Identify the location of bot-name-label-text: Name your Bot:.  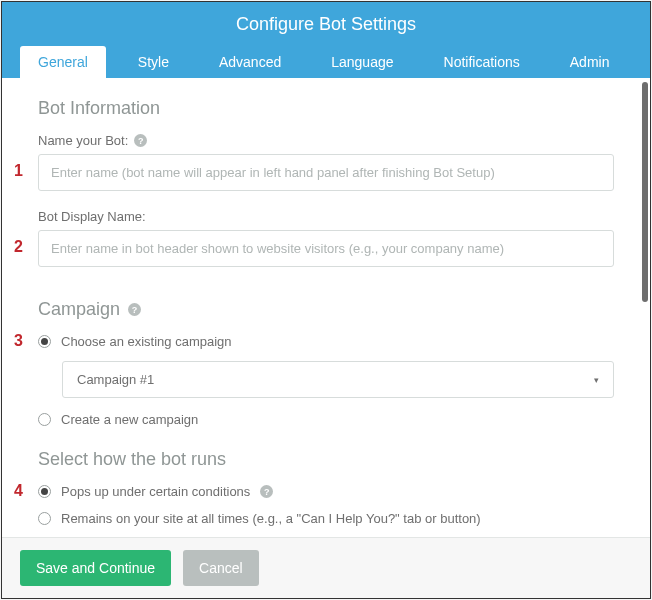
(83, 140).